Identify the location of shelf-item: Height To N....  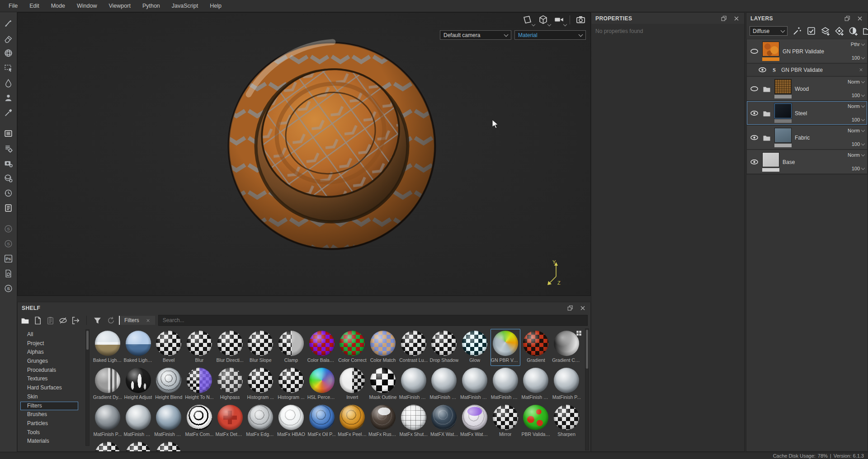
(199, 384).